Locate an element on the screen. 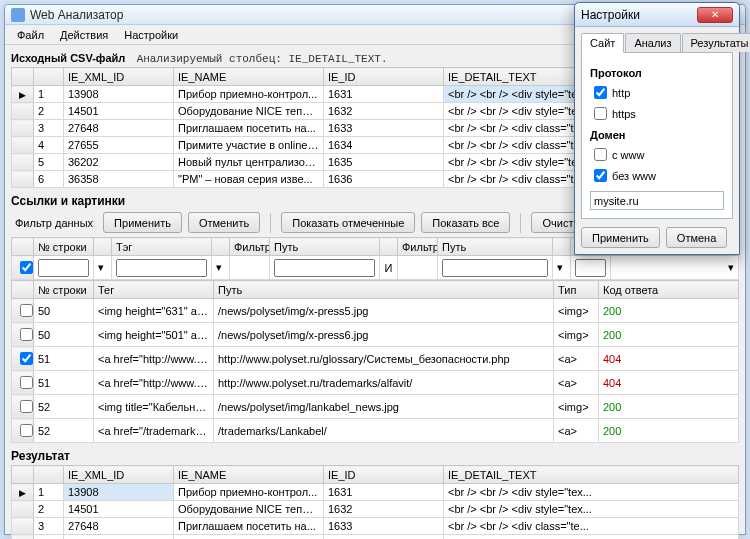 This screenshot has width=750, height=539. domain-label: Домен is located at coordinates (657, 135).